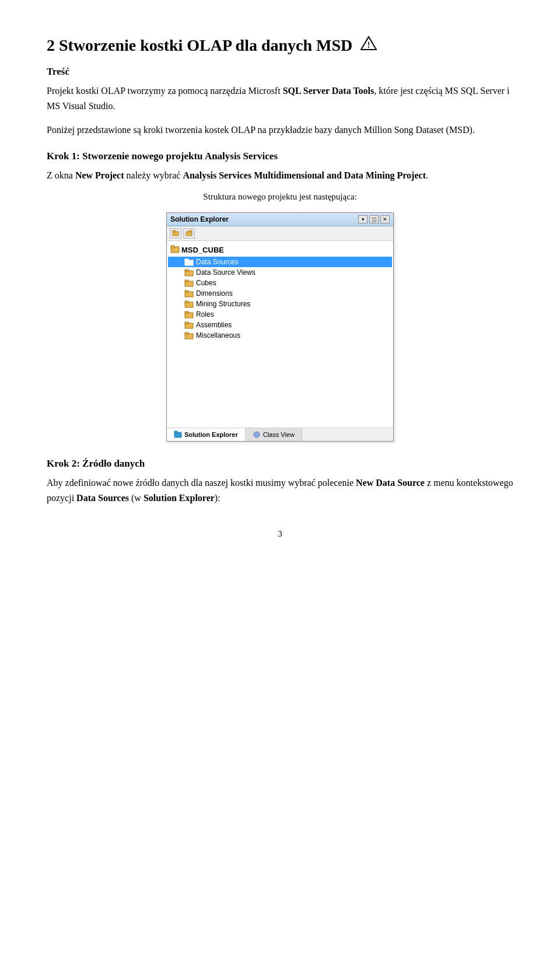 The width and height of the screenshot is (560, 973). What do you see at coordinates (218, 498) in the screenshot?
I see `krok2-text4: ):` at bounding box center [218, 498].